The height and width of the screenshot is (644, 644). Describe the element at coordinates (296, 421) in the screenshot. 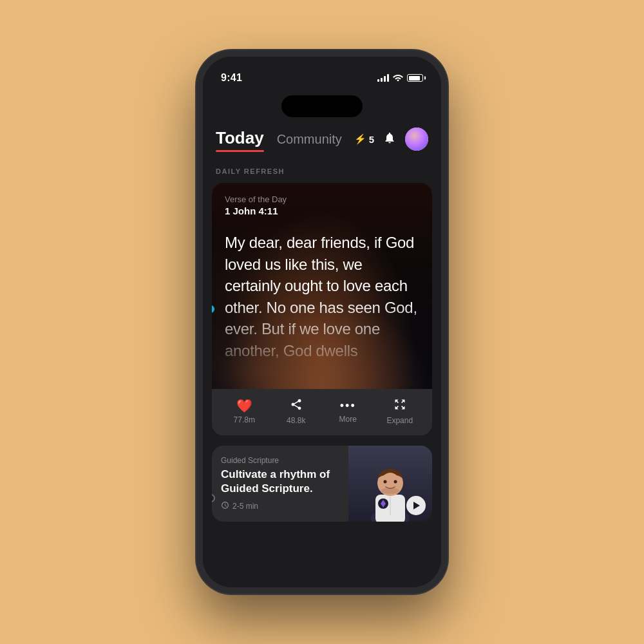

I see `share-count: 48.8k` at that location.